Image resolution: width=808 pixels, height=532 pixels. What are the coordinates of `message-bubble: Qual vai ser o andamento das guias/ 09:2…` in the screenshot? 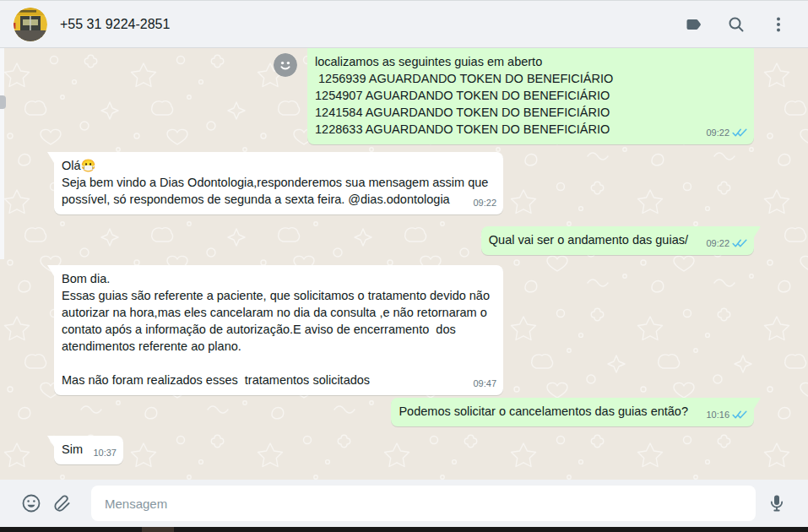 It's located at (618, 241).